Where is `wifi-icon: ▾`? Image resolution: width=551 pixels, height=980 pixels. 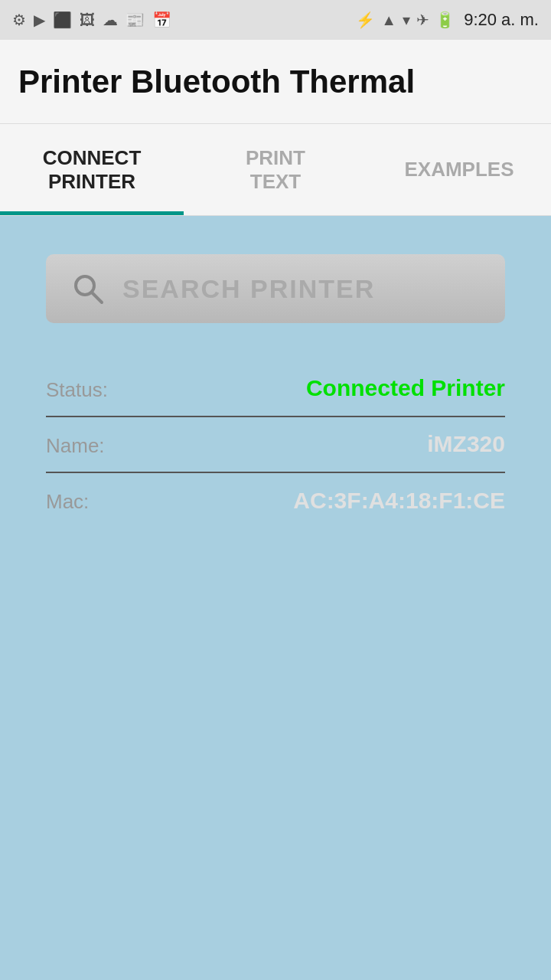
wifi-icon: ▾ is located at coordinates (406, 20).